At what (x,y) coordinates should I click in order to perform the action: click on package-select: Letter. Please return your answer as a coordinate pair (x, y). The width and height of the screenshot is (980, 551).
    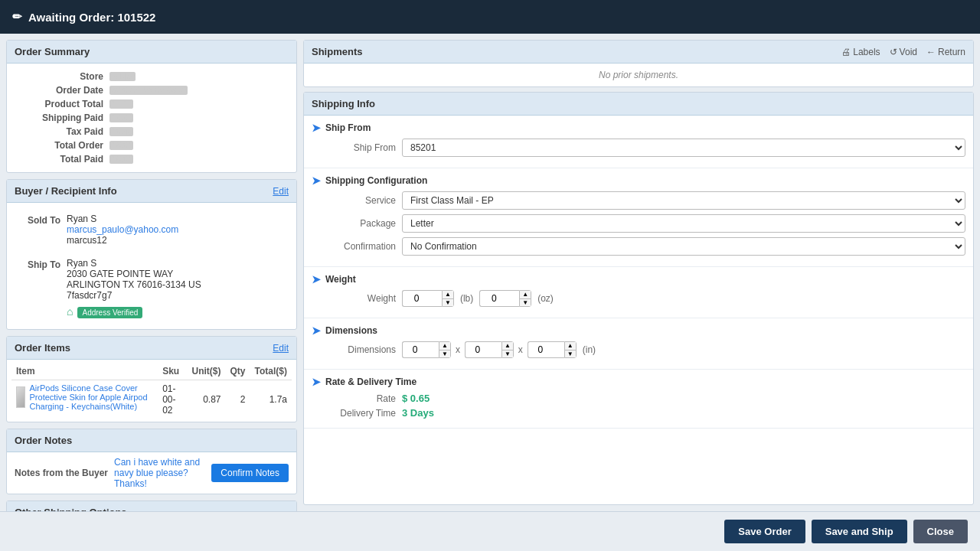
    Looking at the image, I should click on (684, 223).